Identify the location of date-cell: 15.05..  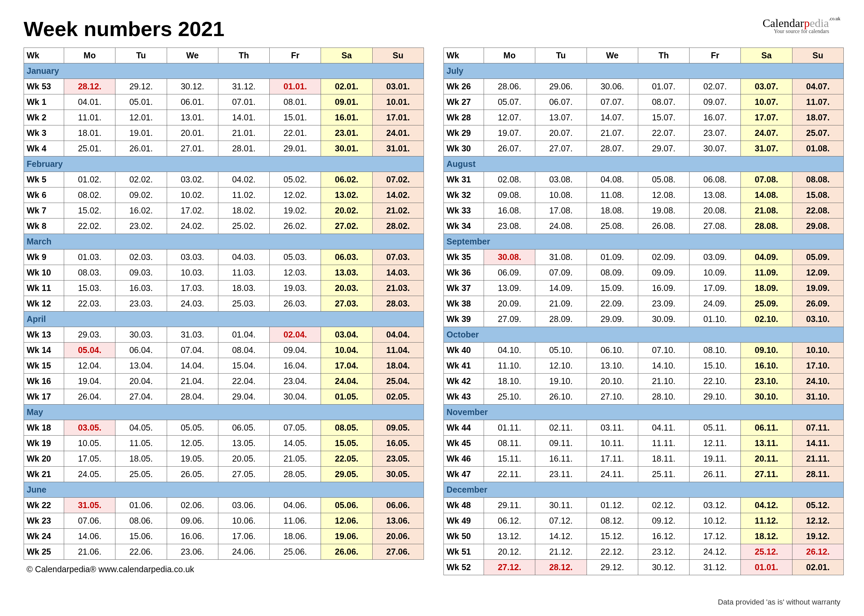
(347, 443).